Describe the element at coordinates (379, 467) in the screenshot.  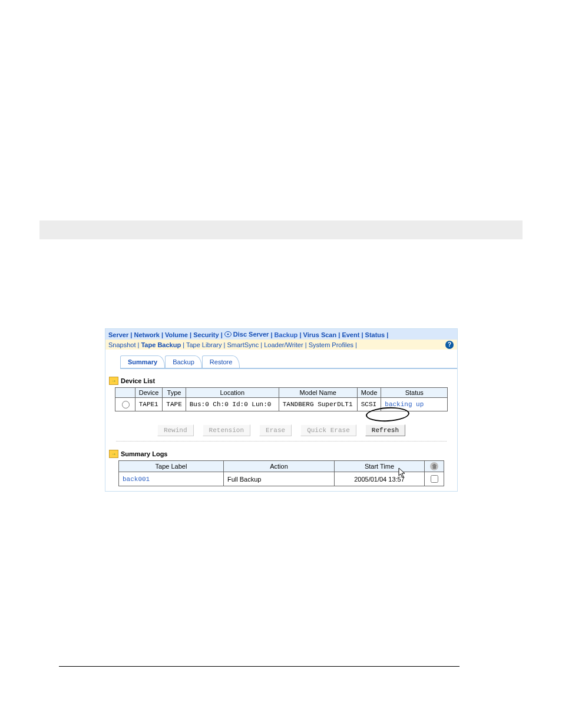
I see `col-start-time: Start Time` at that location.